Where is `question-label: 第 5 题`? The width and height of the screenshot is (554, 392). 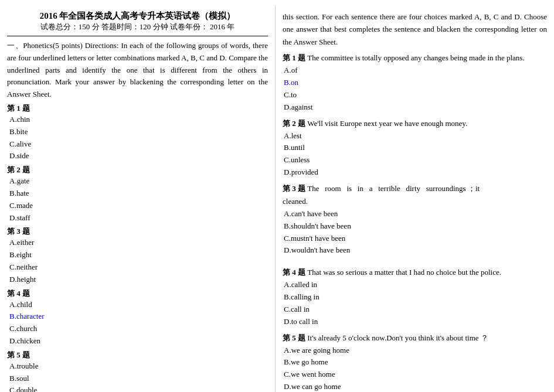
question-label: 第 5 题 is located at coordinates (137, 355).